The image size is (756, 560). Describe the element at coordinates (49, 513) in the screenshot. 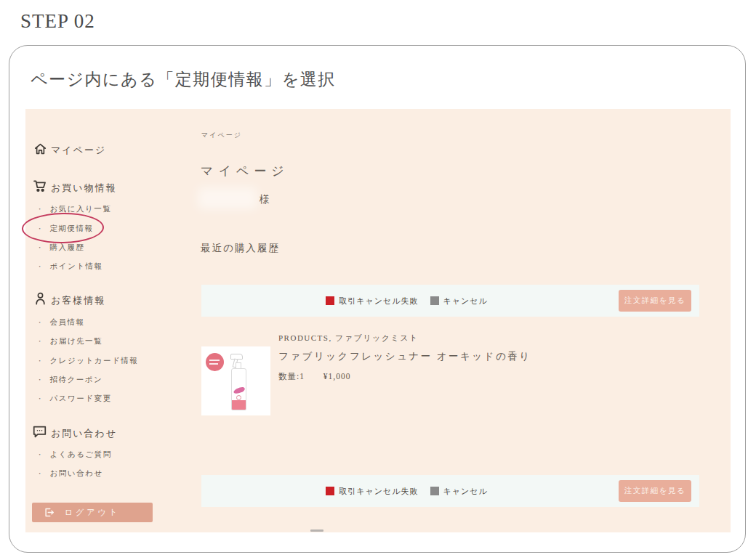

I see `logout-icon` at that location.